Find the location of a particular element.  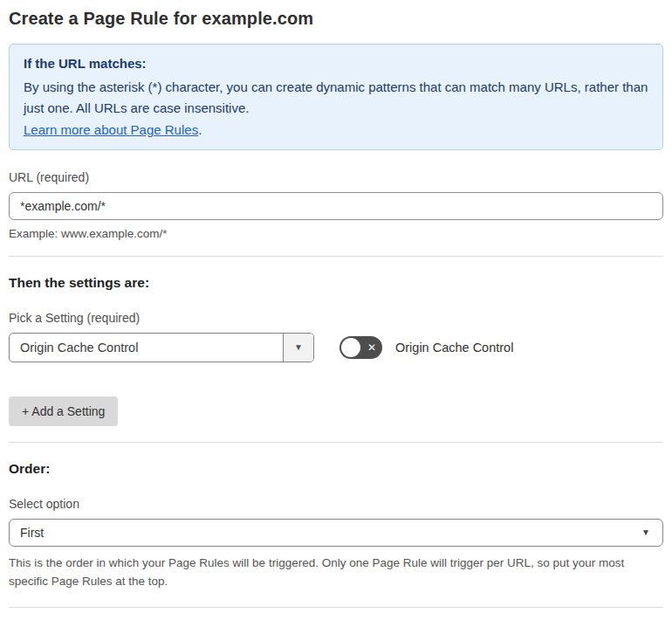

toggle-label: Origin Cache Control is located at coordinates (454, 348).